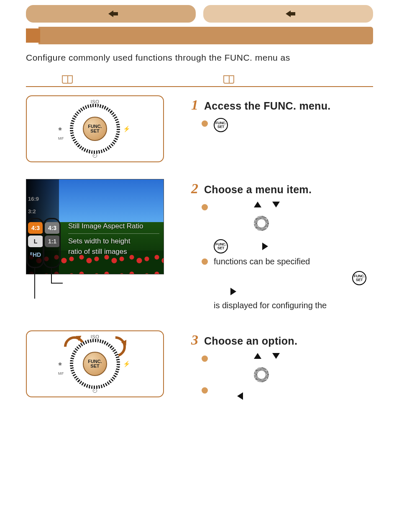 The height and width of the screenshot is (532, 399). Describe the element at coordinates (279, 340) in the screenshot. I see `step-3-heading: 3 Choose an option.` at that location.